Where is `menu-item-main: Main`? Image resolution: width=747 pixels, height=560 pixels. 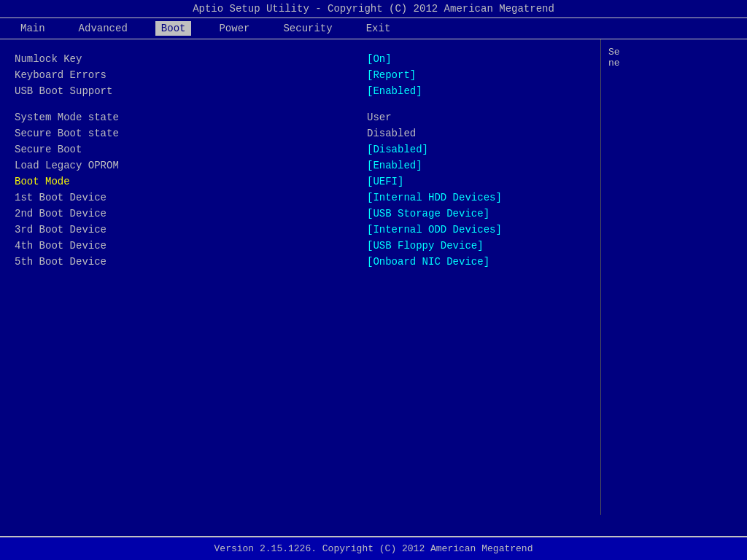
menu-item-main: Main is located at coordinates (33, 28).